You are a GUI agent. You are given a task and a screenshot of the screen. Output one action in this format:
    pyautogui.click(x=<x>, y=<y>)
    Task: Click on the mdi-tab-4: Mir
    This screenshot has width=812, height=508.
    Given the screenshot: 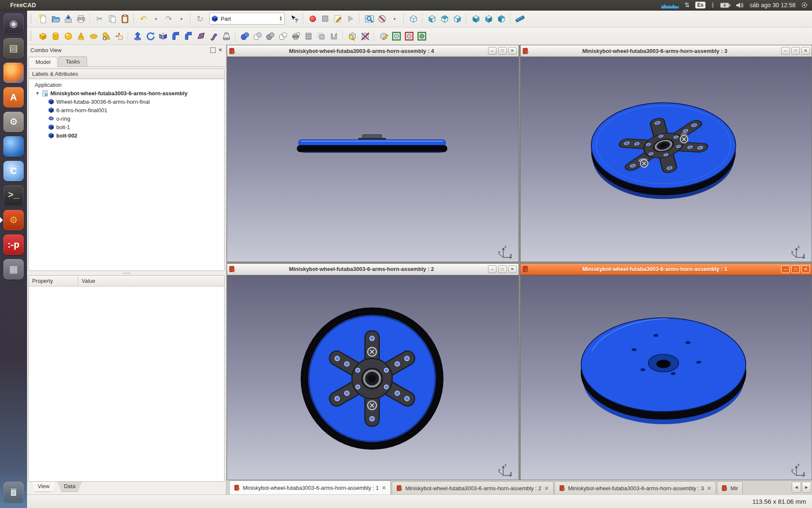 What is the action you would take?
    pyautogui.click(x=730, y=488)
    